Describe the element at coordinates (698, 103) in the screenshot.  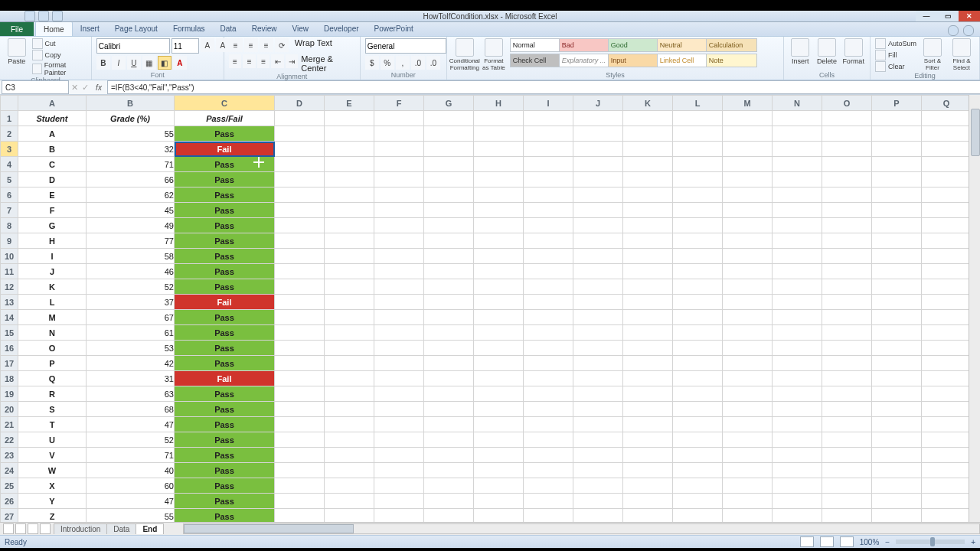
I see `column-header-L: L` at that location.